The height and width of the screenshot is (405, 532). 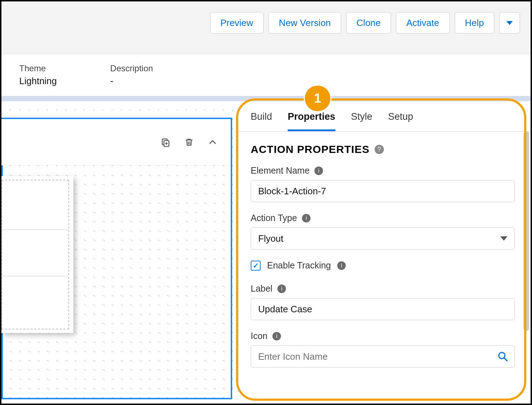 I want to click on element-name-label: Element Name, so click(x=280, y=170).